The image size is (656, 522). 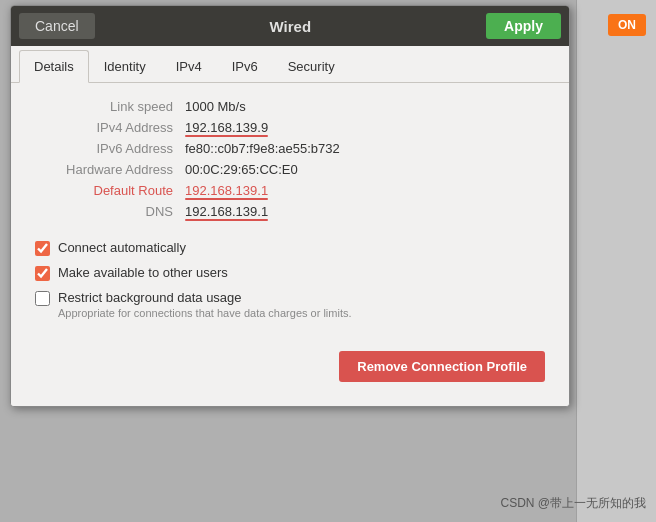 What do you see at coordinates (290, 272) in the screenshot?
I see `available-row: Make available to other users` at bounding box center [290, 272].